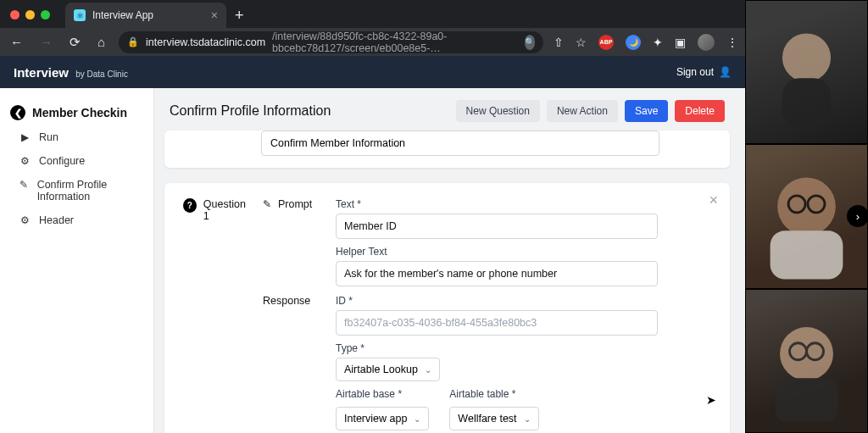  I want to click on sidebar-item-label: Header, so click(56, 220).